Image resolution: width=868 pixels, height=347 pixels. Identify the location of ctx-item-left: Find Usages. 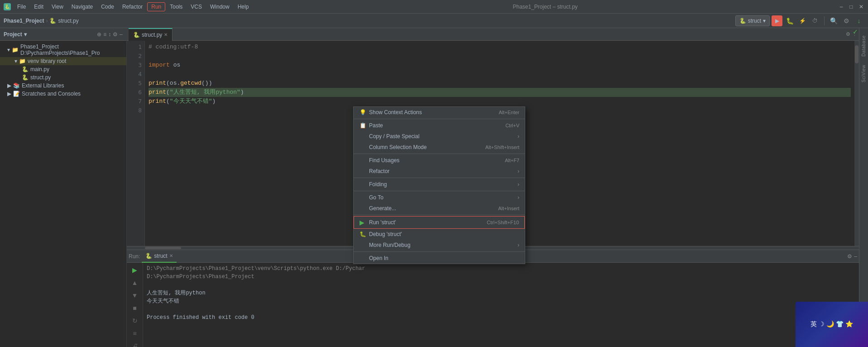
(379, 160).